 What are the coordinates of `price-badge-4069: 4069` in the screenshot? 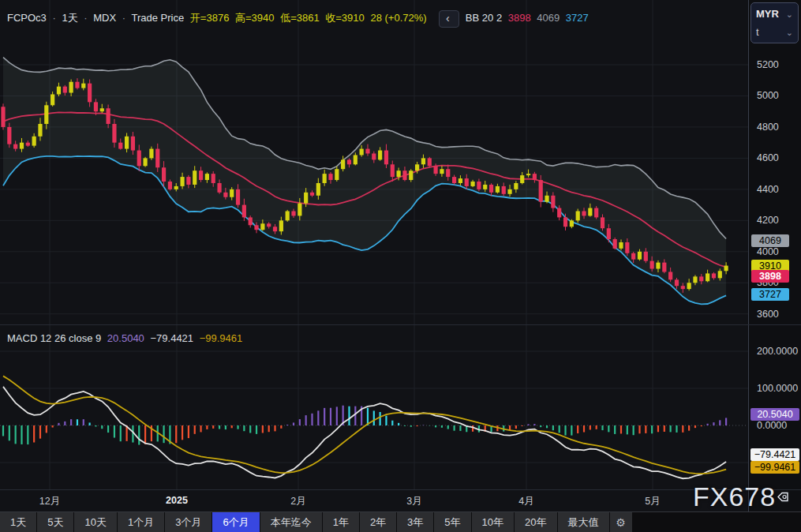 It's located at (770, 241).